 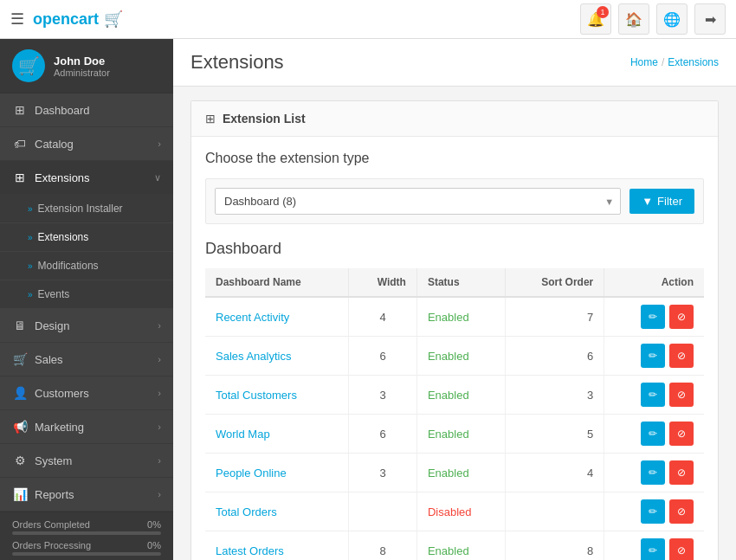 What do you see at coordinates (64, 237) in the screenshot?
I see `subitem-label: Extensions` at bounding box center [64, 237].